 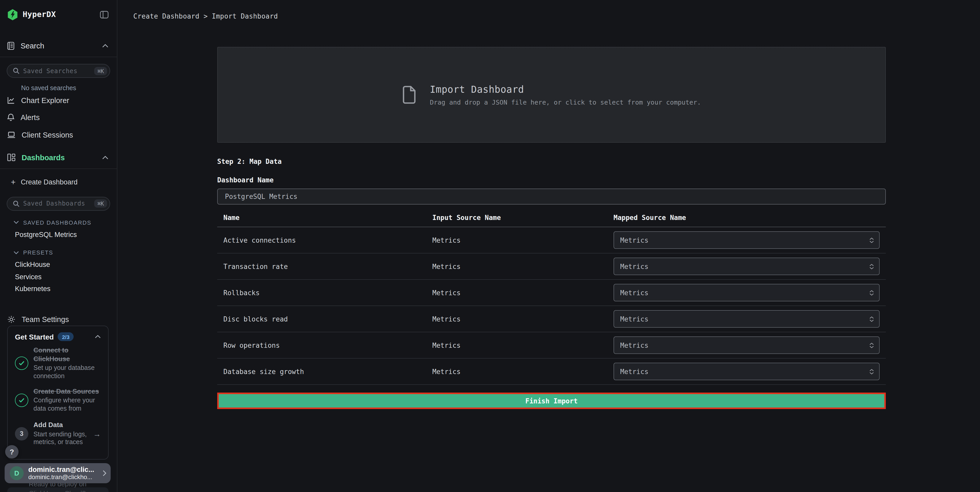 What do you see at coordinates (63, 469) in the screenshot?
I see `user-name: dominic.tran@clic...` at bounding box center [63, 469].